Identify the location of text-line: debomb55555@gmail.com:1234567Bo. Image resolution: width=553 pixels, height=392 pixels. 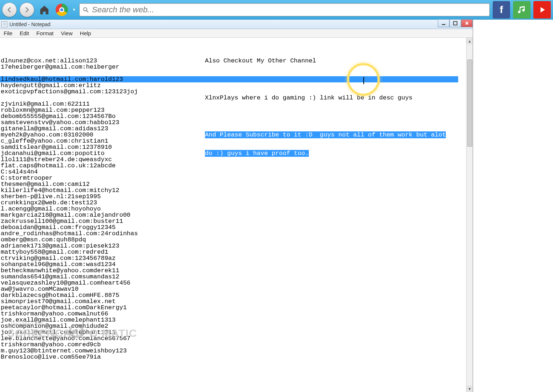
(236, 116).